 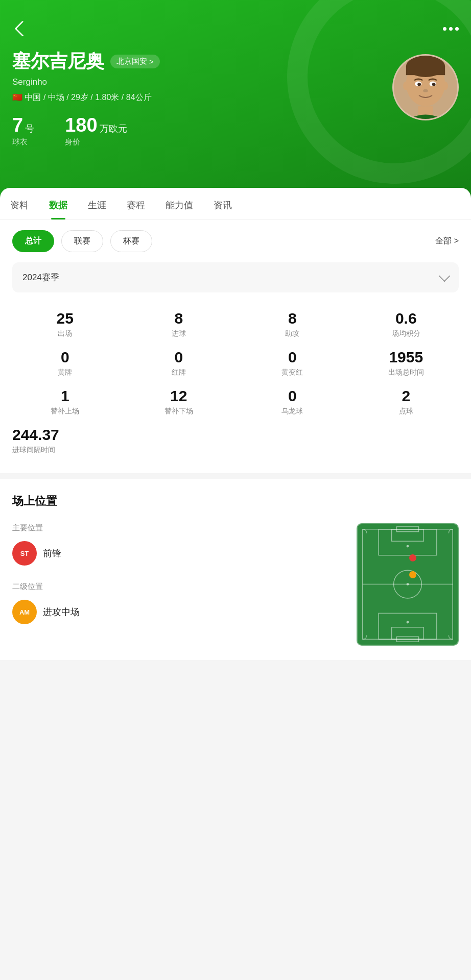 What do you see at coordinates (292, 411) in the screenshot?
I see `stat-own-goal-label: 乌龙球` at bounding box center [292, 411].